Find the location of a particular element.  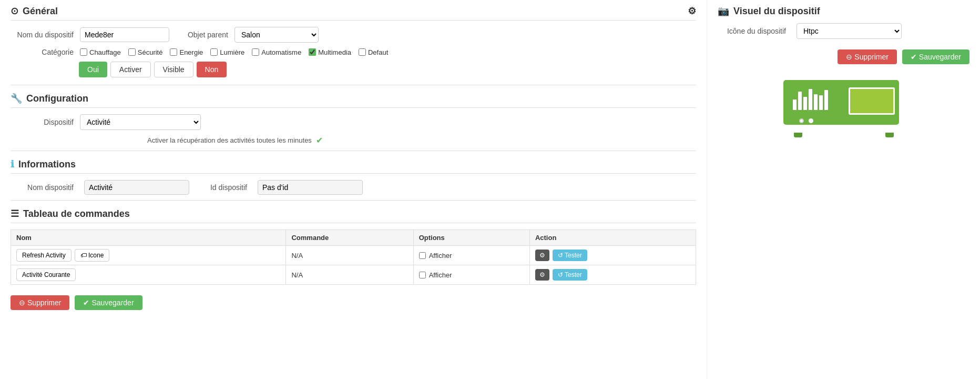

cat-lumiere: Lumière is located at coordinates (227, 53).